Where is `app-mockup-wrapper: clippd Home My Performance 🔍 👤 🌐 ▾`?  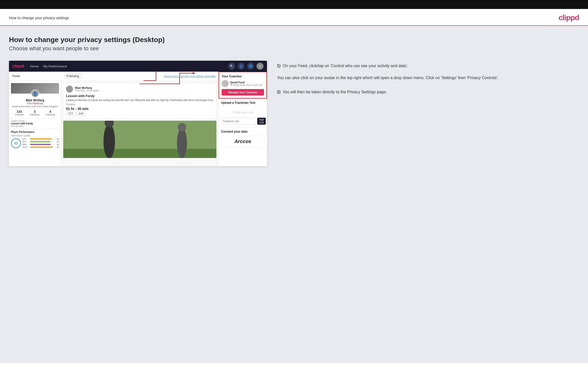
app-mockup-wrapper: clippd Home My Performance 🔍 👤 🌐 ▾ is located at coordinates (138, 113).